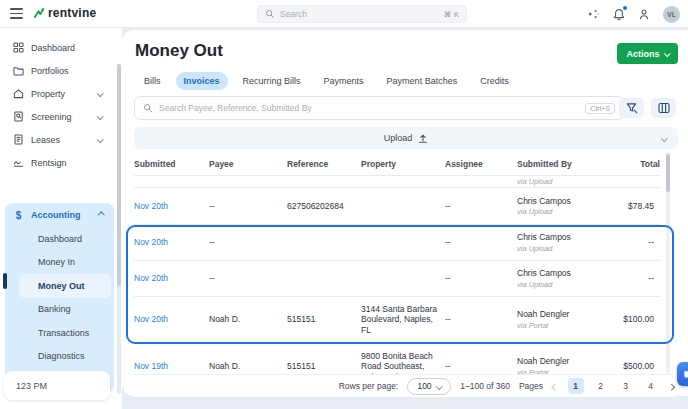  What do you see at coordinates (152, 81) in the screenshot?
I see `tab-bills: Bills` at bounding box center [152, 81].